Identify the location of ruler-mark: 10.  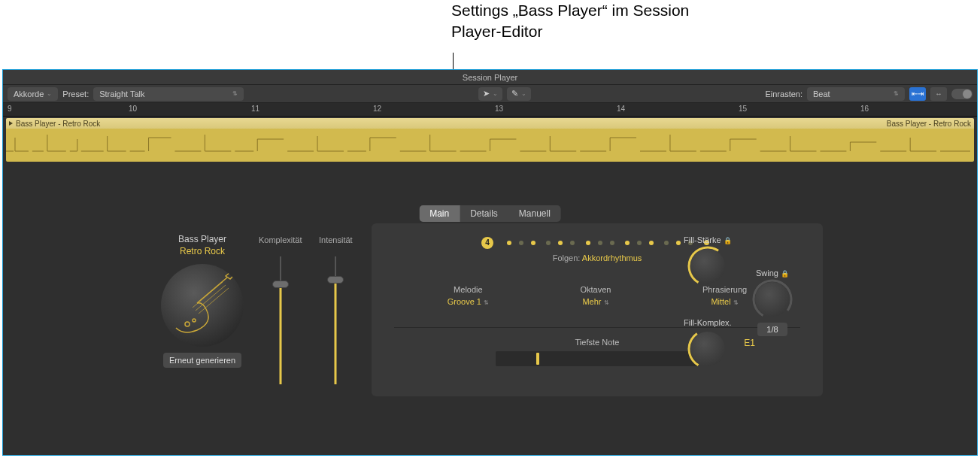
(132, 108).